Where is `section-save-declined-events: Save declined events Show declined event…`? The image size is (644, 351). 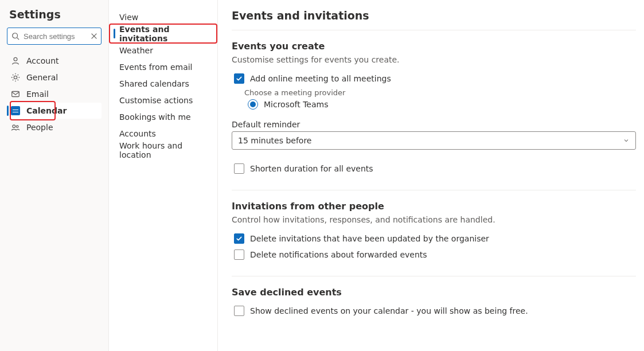
section-save-declined-events: Save declined events Show declined event… is located at coordinates (434, 304).